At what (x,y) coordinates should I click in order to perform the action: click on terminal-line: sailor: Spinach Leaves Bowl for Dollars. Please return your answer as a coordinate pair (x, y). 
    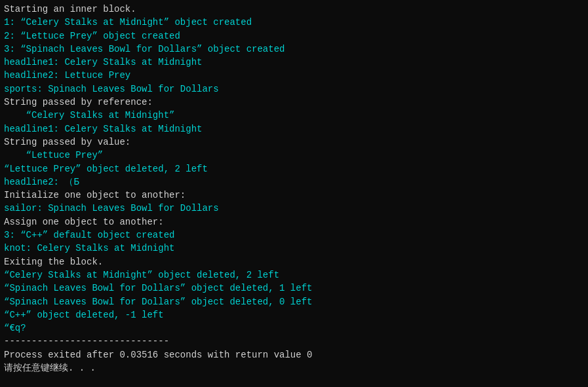
    Looking at the image, I should click on (294, 208).